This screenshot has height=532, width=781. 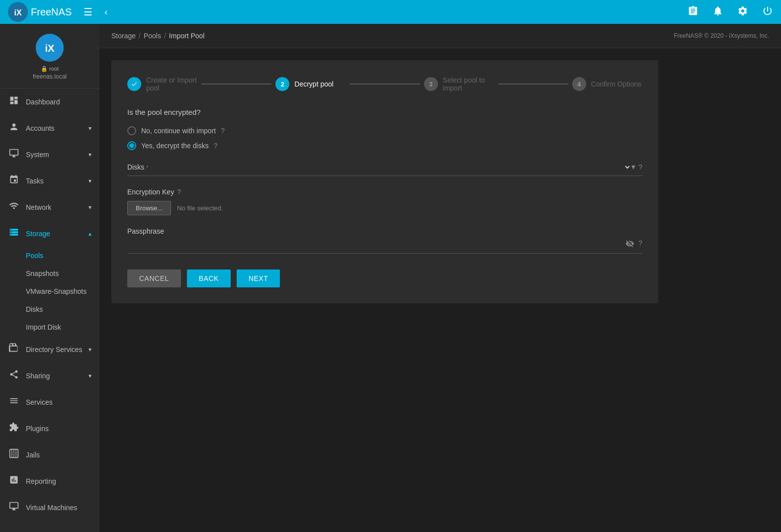 I want to click on radio-no-import-help: ?, so click(x=223, y=131).